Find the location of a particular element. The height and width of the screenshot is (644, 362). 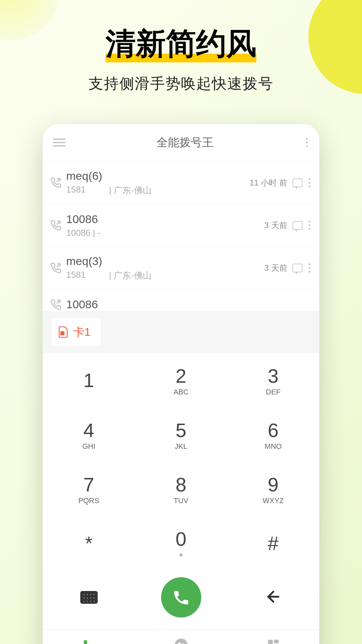

call-log-item: 10086 is located at coordinates (181, 300).